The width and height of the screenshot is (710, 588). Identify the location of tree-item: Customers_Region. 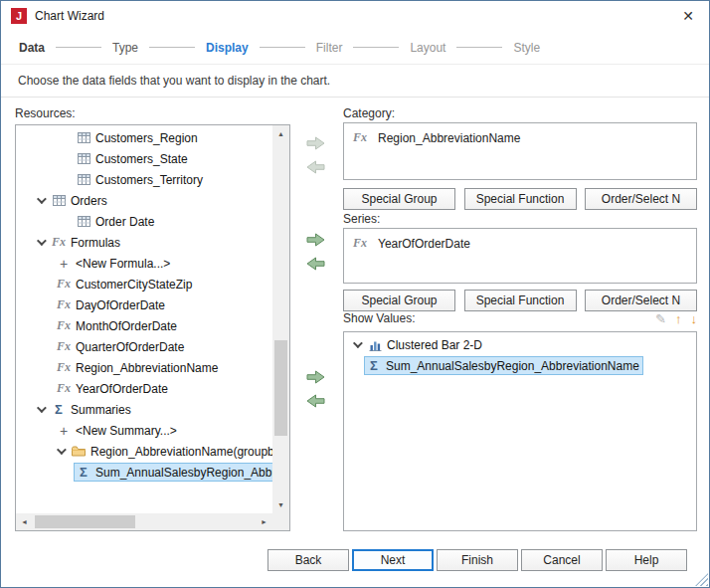
(144, 137).